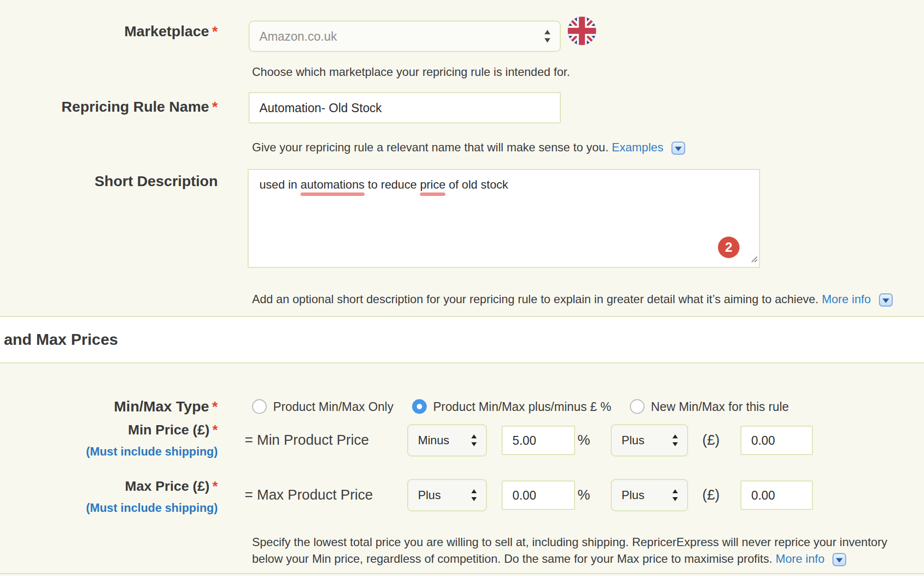 Image resolution: width=924 pixels, height=576 pixels. I want to click on annotation-badge: 2, so click(729, 247).